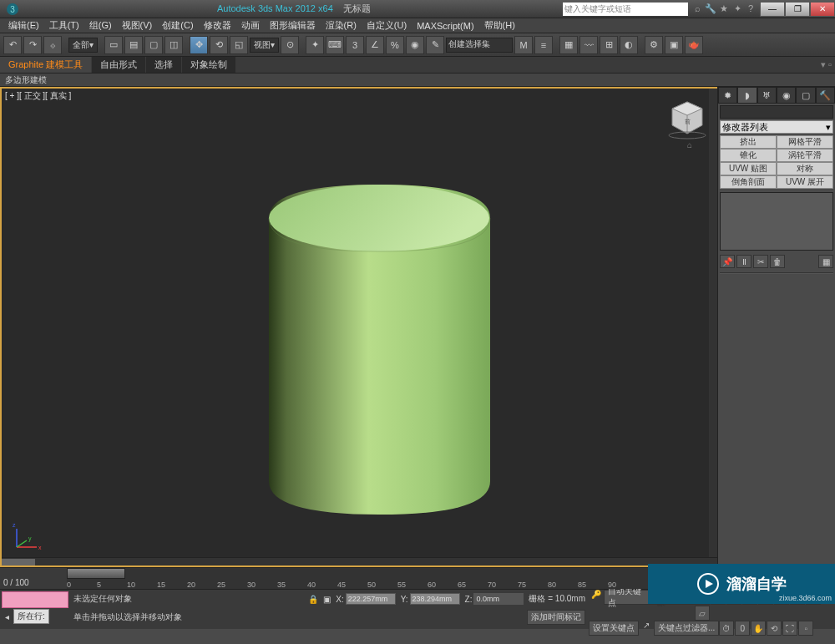 The width and height of the screenshot is (835, 644). What do you see at coordinates (292, 25) in the screenshot?
I see `menu-grapheditors: 图形编辑器` at bounding box center [292, 25].